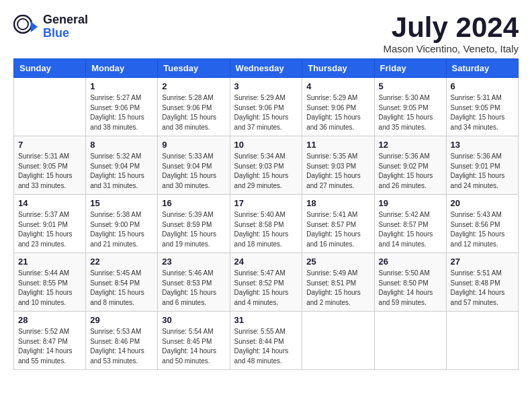 The width and height of the screenshot is (532, 411). What do you see at coordinates (122, 171) in the screenshot?
I see `day-info: Sunrise: 5:32 AM Sunset: 9:04 PM Dayligh…` at bounding box center [122, 171].